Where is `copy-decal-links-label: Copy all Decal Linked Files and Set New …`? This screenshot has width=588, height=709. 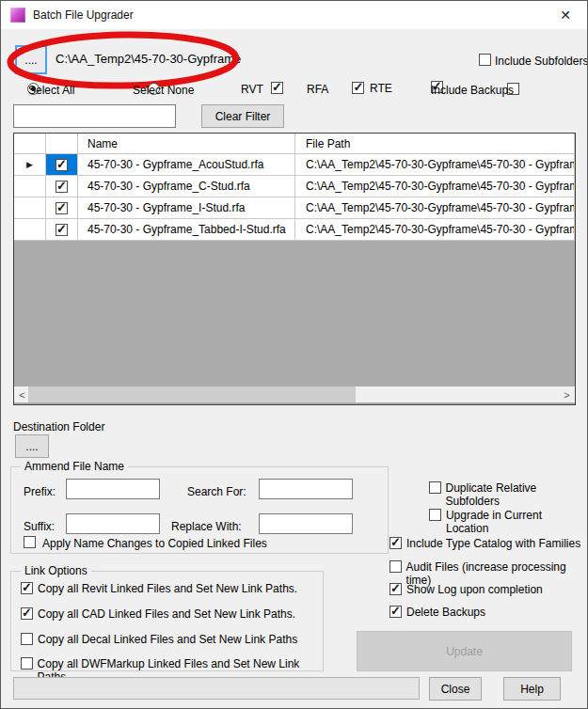 copy-decal-links-label: Copy all Decal Linked Files and Set New … is located at coordinates (167, 639).